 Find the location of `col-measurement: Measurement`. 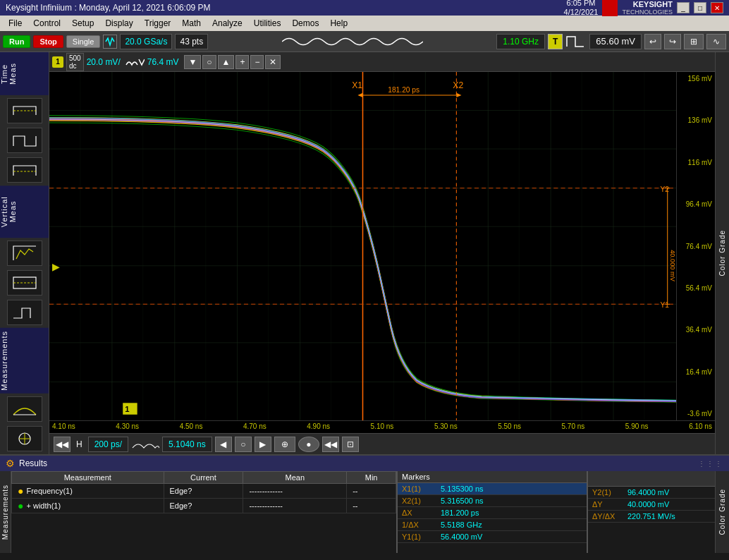

col-measurement: Measurement is located at coordinates (88, 478).